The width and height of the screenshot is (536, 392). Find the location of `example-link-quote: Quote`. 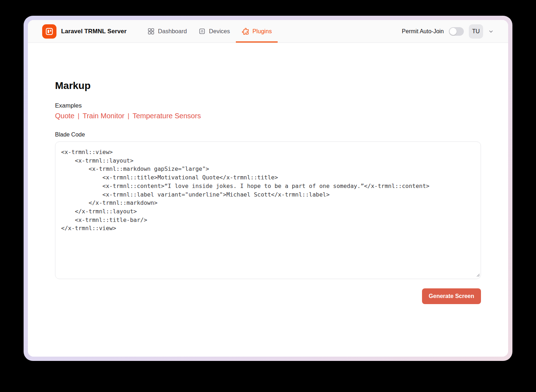

example-link-quote: Quote is located at coordinates (65, 116).